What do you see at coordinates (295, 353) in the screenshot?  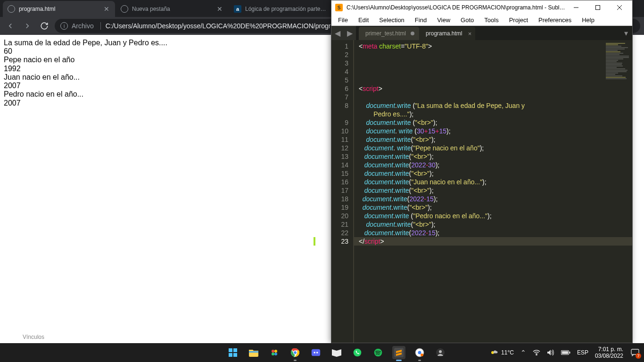 I see `chrome-icon` at bounding box center [295, 353].